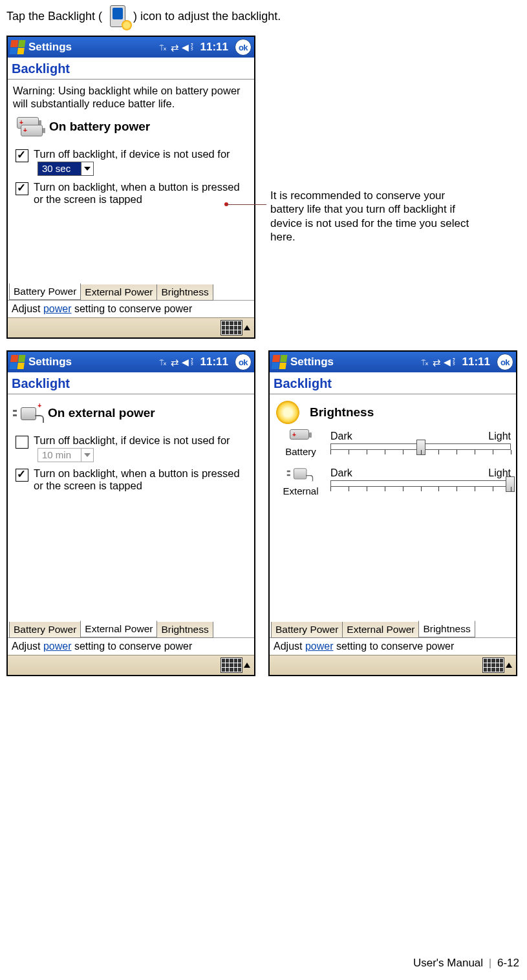  What do you see at coordinates (54, 17) in the screenshot?
I see `intro-pre: Tap the Backlight (` at bounding box center [54, 17].